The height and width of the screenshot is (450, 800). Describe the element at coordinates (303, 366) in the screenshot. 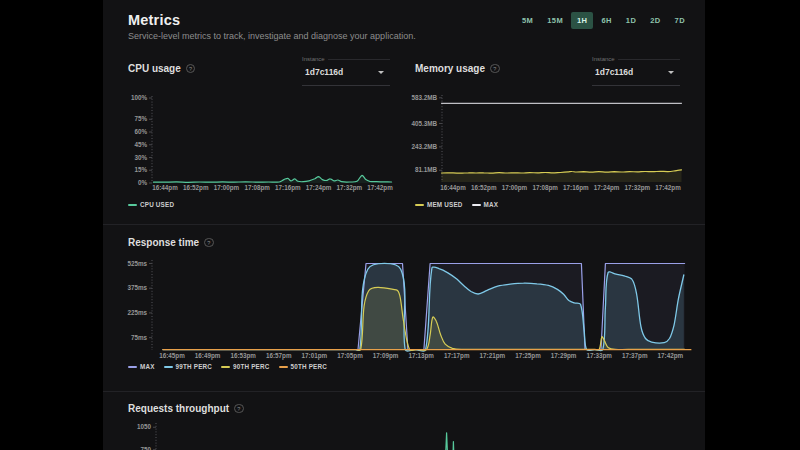

I see `legend-item-50th-perc: 50TH PERC` at that location.